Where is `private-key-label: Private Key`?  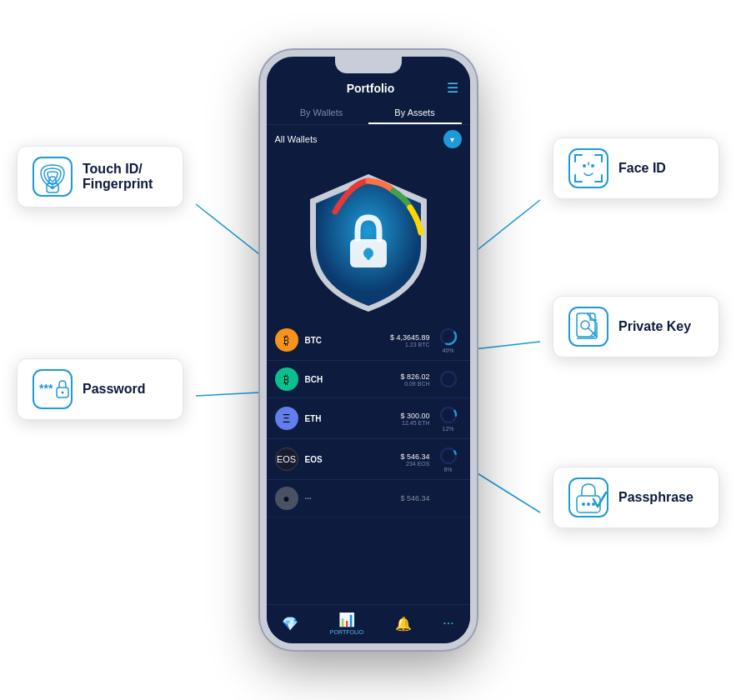
private-key-label: Private Key is located at coordinates (655, 327).